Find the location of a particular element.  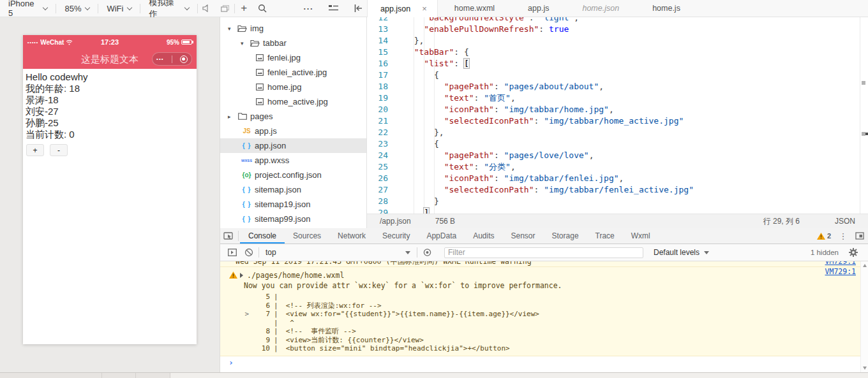

console-input-row: › is located at coordinates (544, 363).